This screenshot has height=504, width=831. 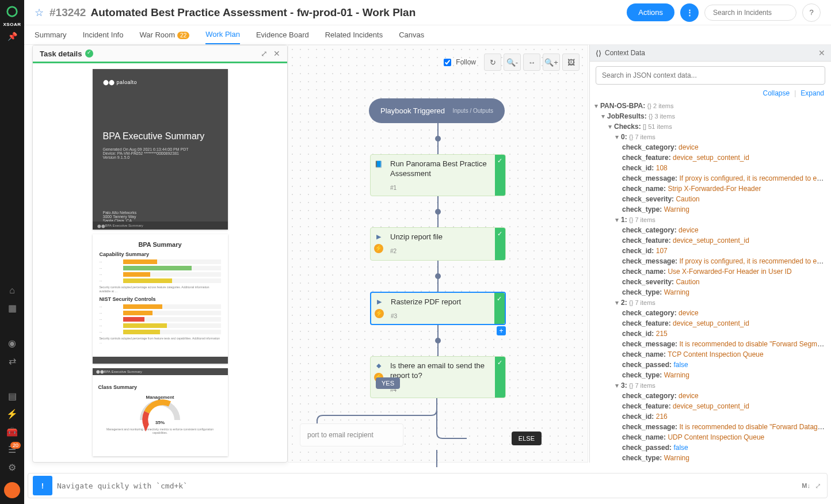 I want to click on tab-war-room-label: War Room, so click(x=157, y=35).